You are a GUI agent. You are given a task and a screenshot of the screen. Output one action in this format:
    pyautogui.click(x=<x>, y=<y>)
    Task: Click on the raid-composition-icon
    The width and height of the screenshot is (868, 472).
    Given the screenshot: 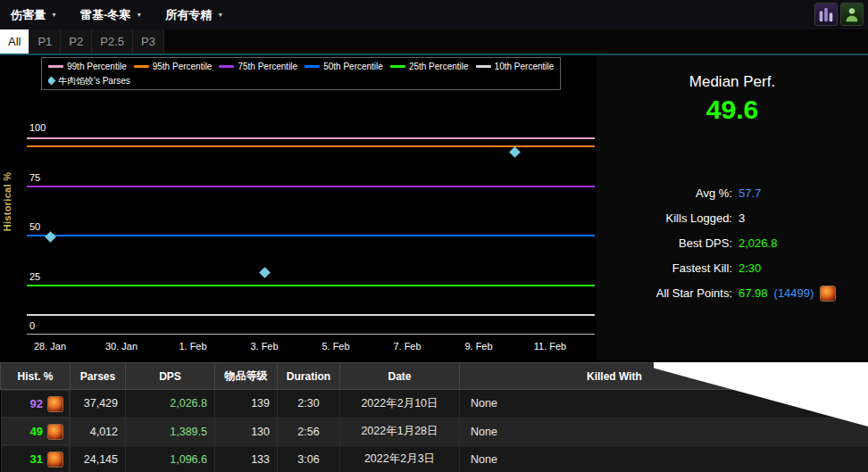 What is the action you would take?
    pyautogui.click(x=826, y=14)
    